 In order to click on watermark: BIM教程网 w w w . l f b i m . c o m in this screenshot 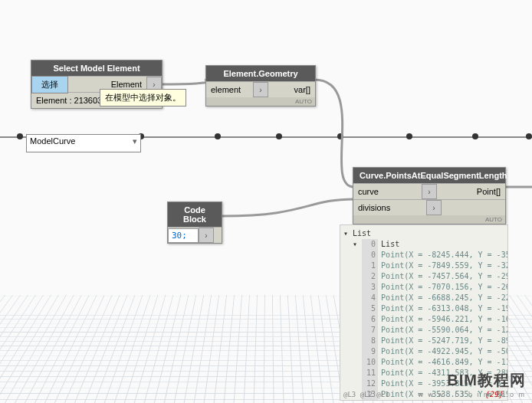, I will do `click(472, 385)`.